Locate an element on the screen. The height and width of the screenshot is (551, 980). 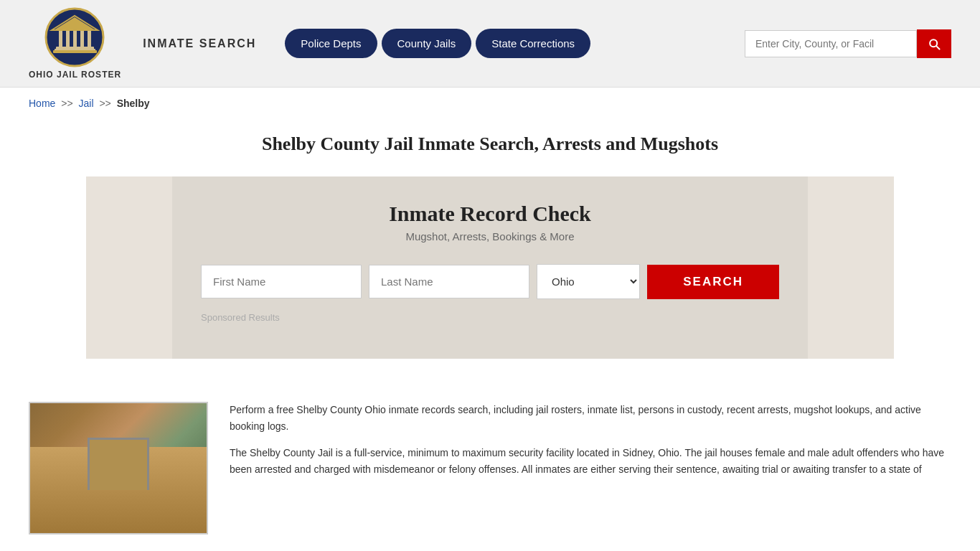
breadcrumb-jail: Jail is located at coordinates (86, 103).